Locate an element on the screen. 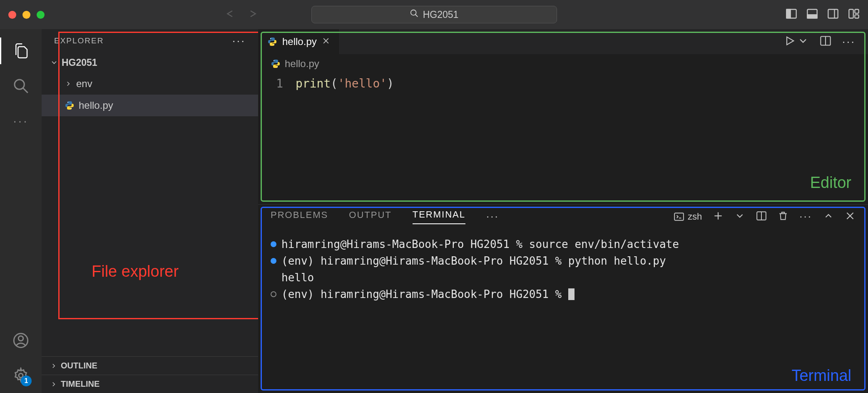 This screenshot has width=868, height=393. annotation-terminal-label: Terminal is located at coordinates (821, 376).